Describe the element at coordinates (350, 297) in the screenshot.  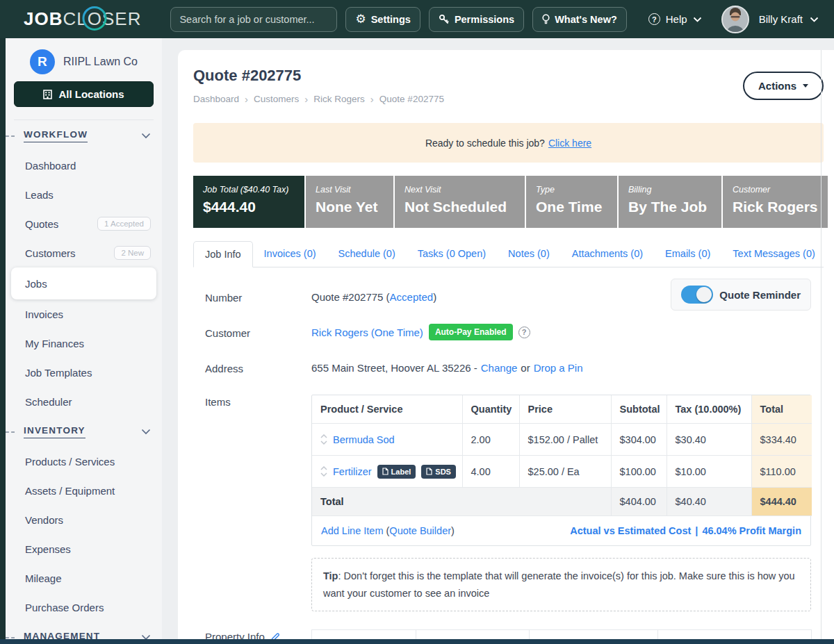
I see `quote-number-value: Quote #202775 (` at that location.